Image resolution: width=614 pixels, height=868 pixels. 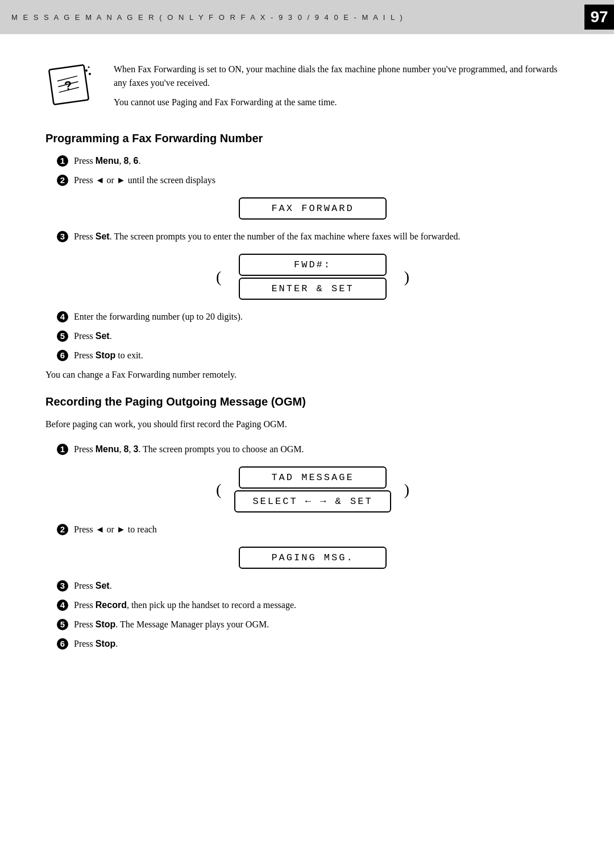 What do you see at coordinates (218, 277) in the screenshot?
I see `curve-left-icon: (` at bounding box center [218, 277].